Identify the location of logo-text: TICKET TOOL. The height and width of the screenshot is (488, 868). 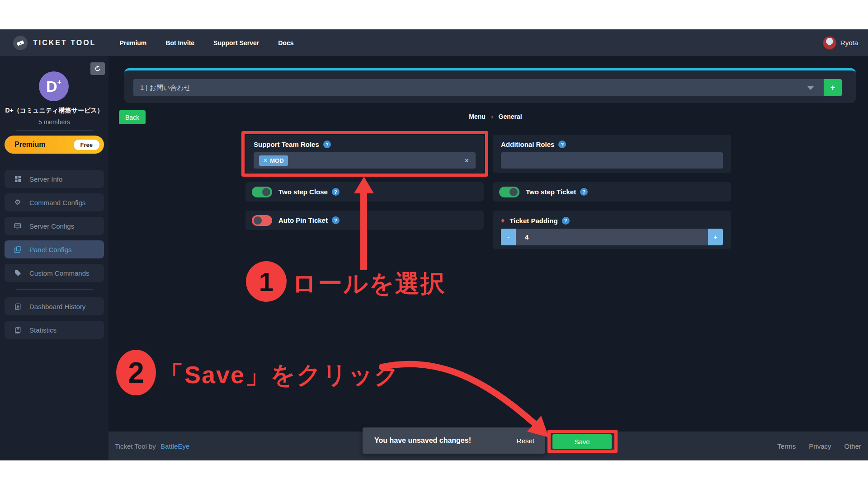
(64, 43).